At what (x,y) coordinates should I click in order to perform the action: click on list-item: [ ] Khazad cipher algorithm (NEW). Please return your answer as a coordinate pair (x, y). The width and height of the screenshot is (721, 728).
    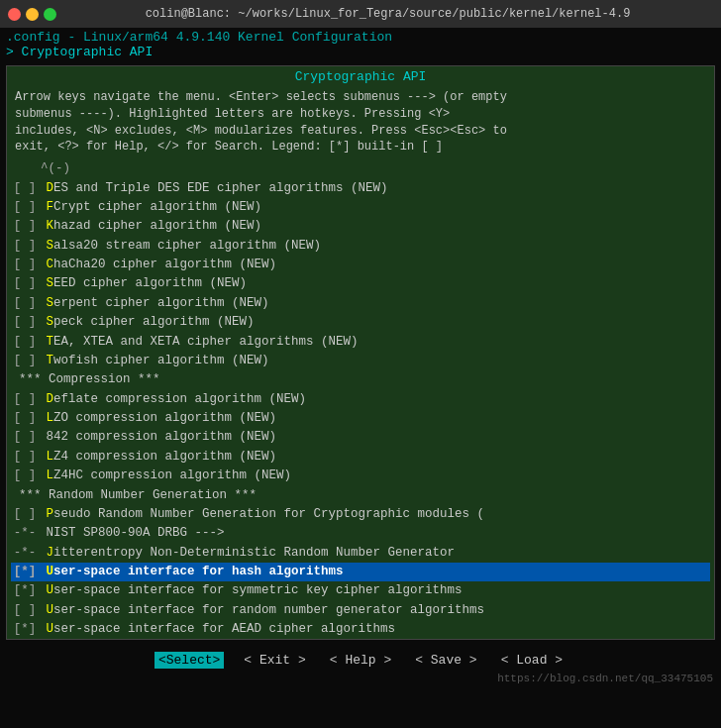
    Looking at the image, I should click on (360, 226).